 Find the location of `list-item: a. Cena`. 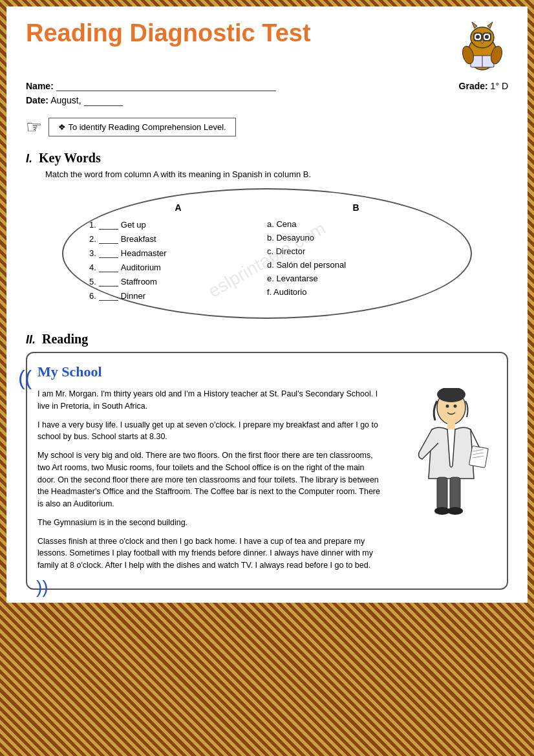

list-item: a. Cena is located at coordinates (356, 224).